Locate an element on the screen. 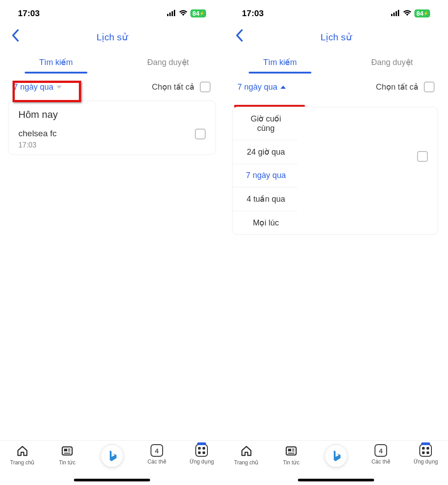 The height and width of the screenshot is (485, 448). history-item-time: 17:03 is located at coordinates (38, 145).